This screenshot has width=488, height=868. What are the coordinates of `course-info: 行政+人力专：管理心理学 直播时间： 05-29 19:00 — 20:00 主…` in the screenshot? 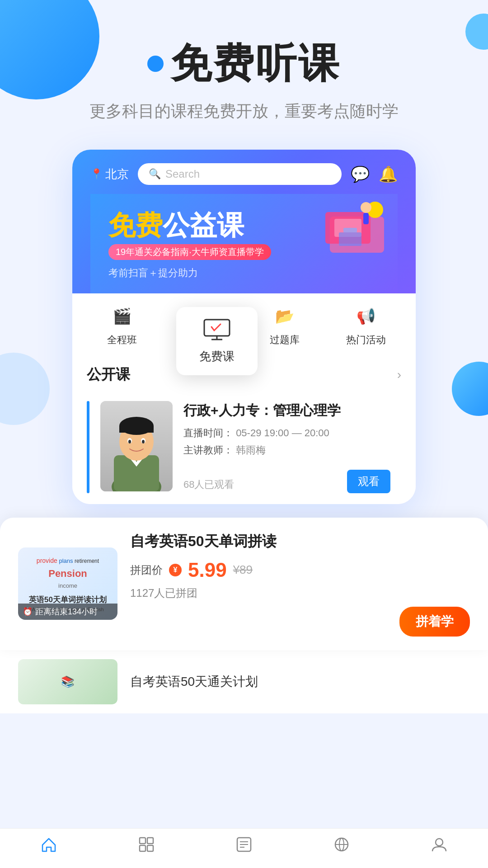 It's located at (287, 447).